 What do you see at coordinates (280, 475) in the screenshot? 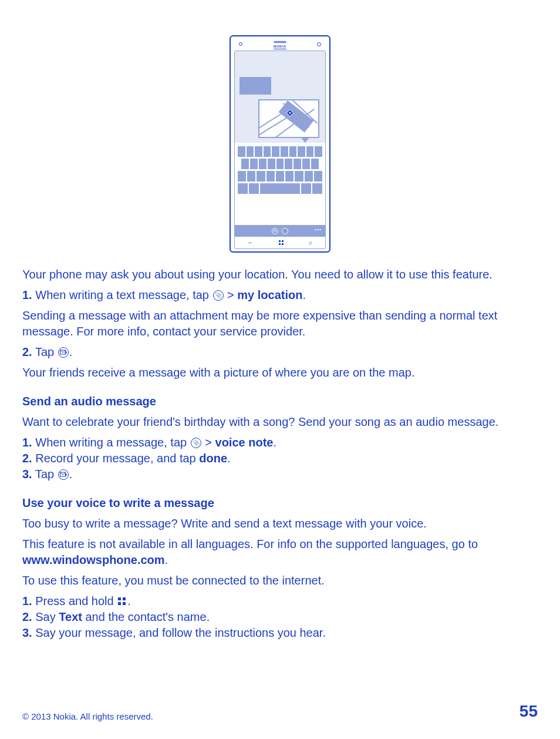
I see `audio-step-3: 3. Tap .` at bounding box center [280, 475].